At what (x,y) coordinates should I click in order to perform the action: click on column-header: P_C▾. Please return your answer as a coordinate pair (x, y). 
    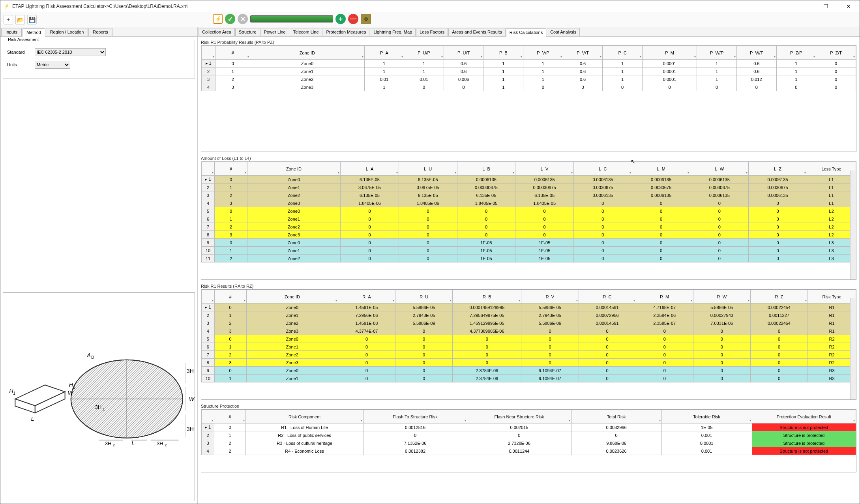
    Looking at the image, I should click on (623, 53).